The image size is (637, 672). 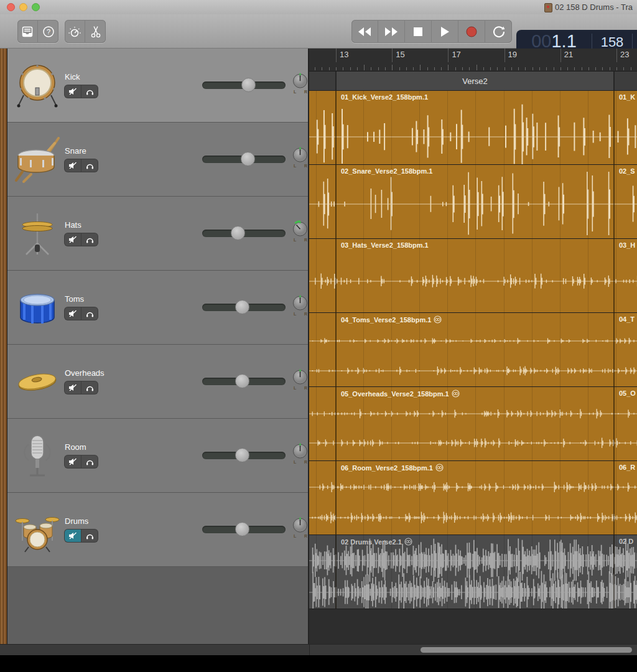 What do you see at coordinates (392, 31) in the screenshot?
I see `forward-button` at bounding box center [392, 31].